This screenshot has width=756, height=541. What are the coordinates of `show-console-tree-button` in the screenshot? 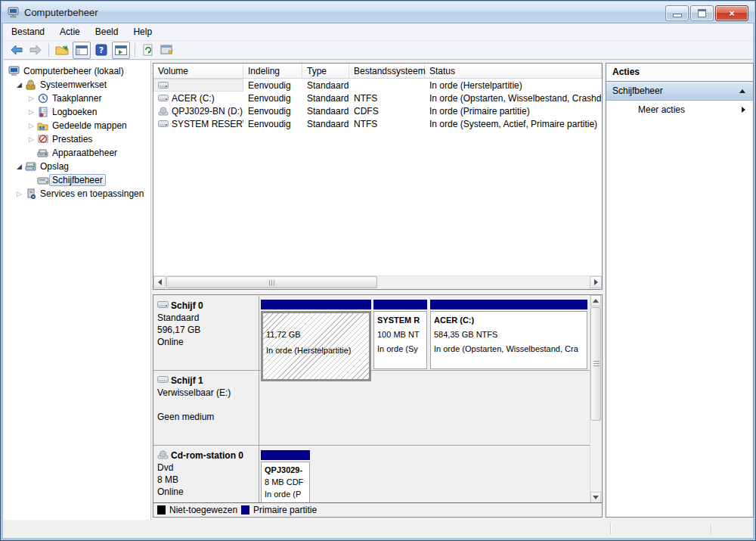 It's located at (82, 50).